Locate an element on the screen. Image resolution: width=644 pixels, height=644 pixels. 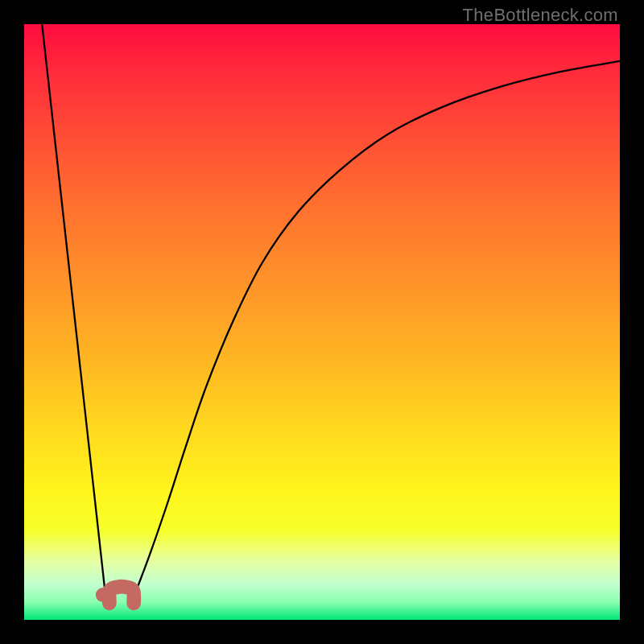
series-left-slope is located at coordinates (74, 314).